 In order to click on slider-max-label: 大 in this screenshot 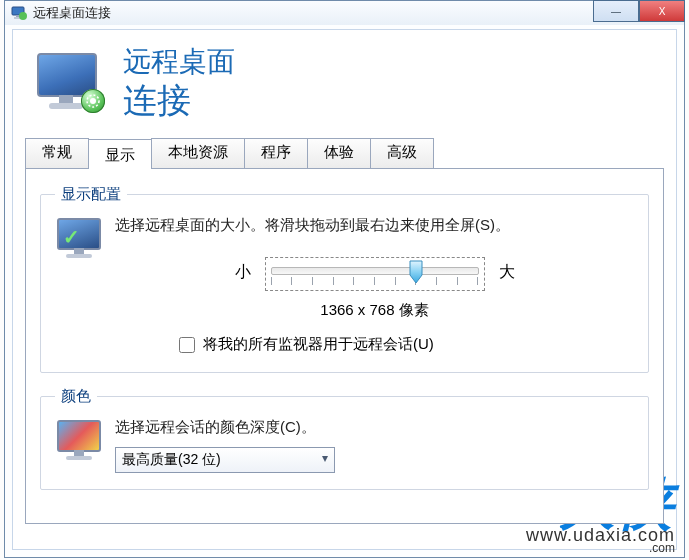, I will do `click(507, 272)`.